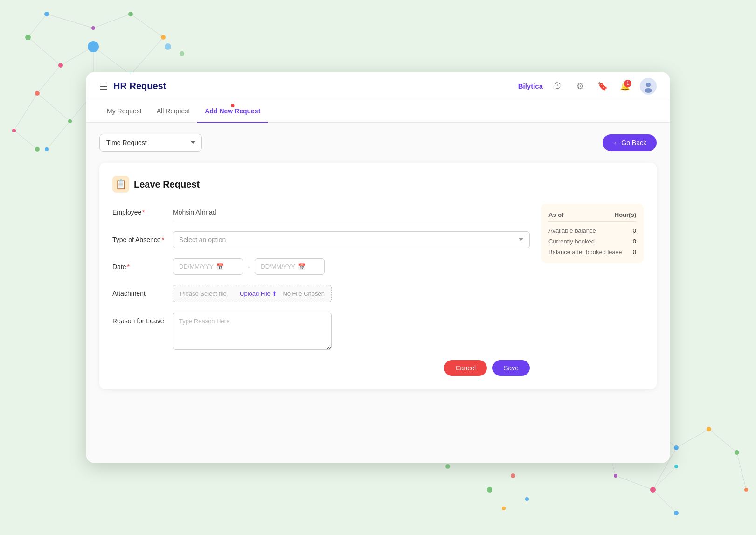  What do you see at coordinates (603, 86) in the screenshot?
I see `bookmark-icon: 🔖` at bounding box center [603, 86].